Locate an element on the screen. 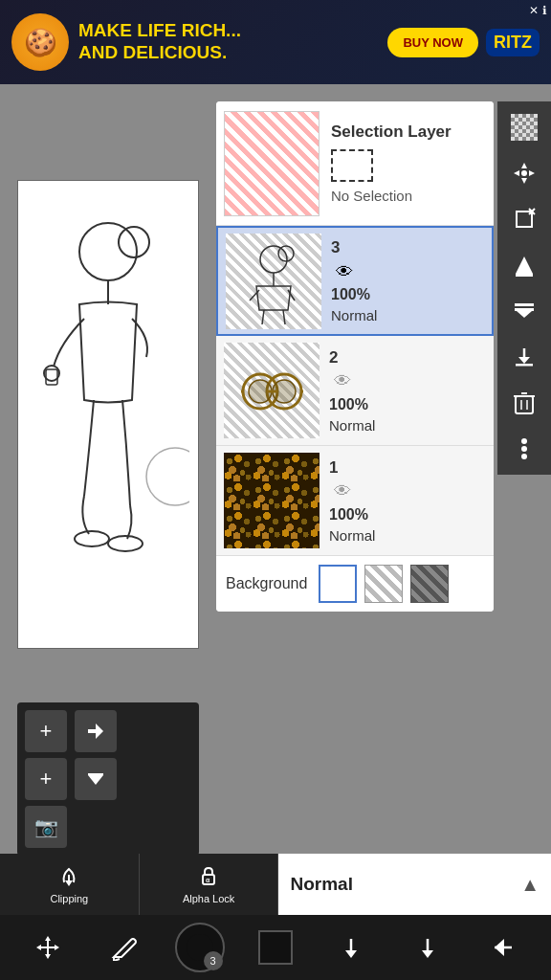 The image size is (551, 980). layer-1-number: 1 is located at coordinates (408, 468).